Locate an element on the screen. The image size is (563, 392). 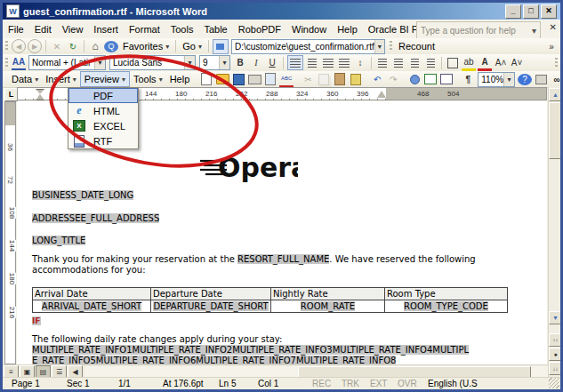
scroll-left-icon: ◀ is located at coordinates (75, 372).